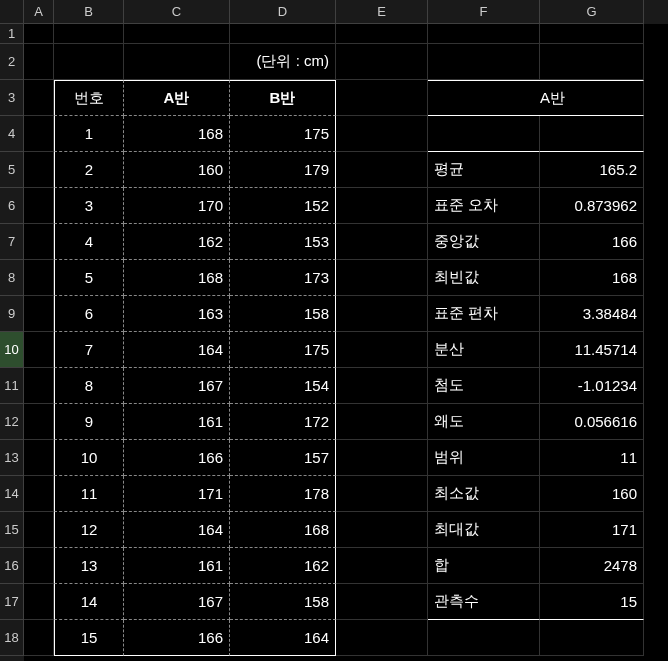 Image resolution: width=668 pixels, height=661 pixels. I want to click on cell-E11, so click(382, 386).